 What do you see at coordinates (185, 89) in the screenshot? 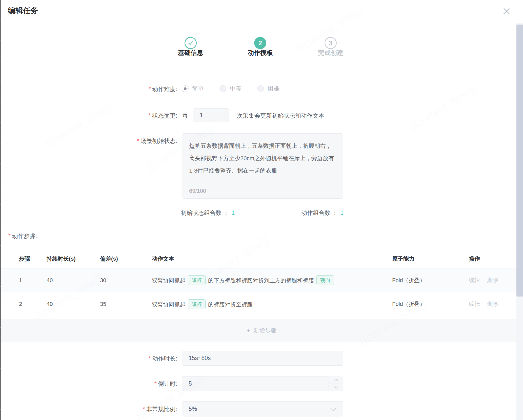
I see `radio-selected-icon` at bounding box center [185, 89].